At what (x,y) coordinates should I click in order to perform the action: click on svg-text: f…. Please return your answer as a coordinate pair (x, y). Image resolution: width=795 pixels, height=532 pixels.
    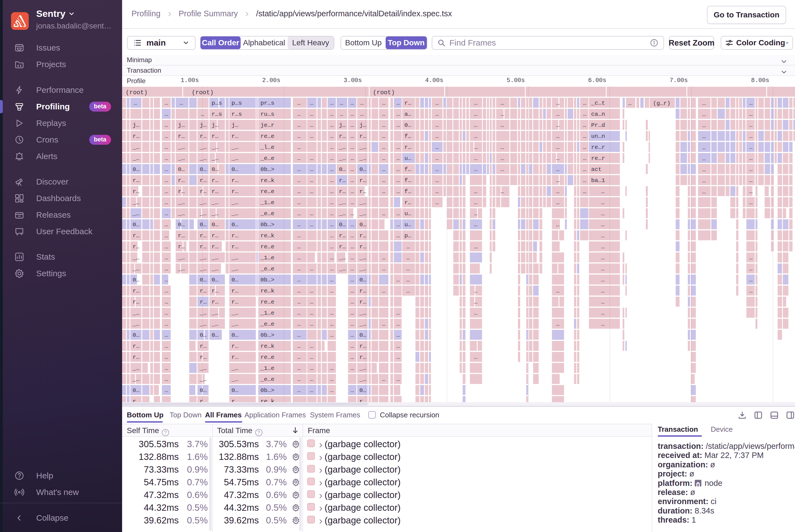
    Looking at the image, I should click on (408, 136).